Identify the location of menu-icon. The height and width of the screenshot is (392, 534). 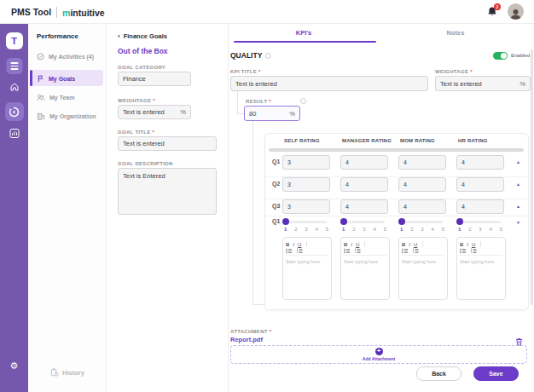
(14, 66).